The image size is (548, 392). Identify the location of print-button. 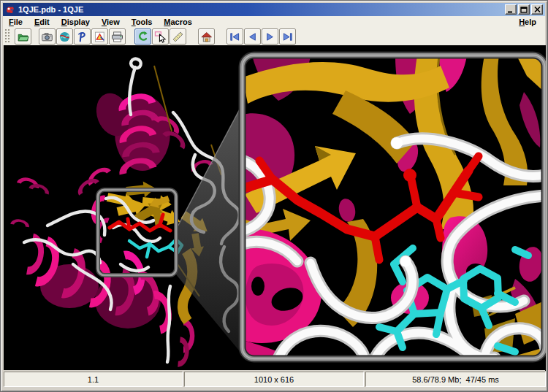
(117, 36).